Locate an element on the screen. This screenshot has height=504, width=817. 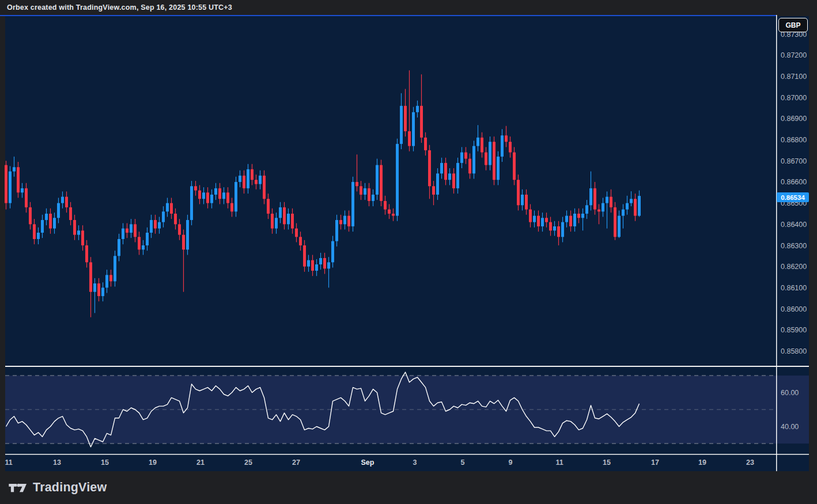
price-axis-label: 0.87200 is located at coordinates (794, 55).